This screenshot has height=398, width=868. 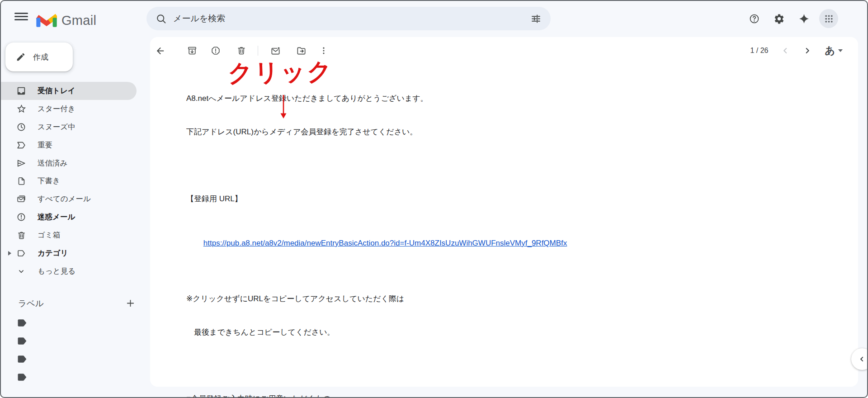 I want to click on settings-button, so click(x=779, y=19).